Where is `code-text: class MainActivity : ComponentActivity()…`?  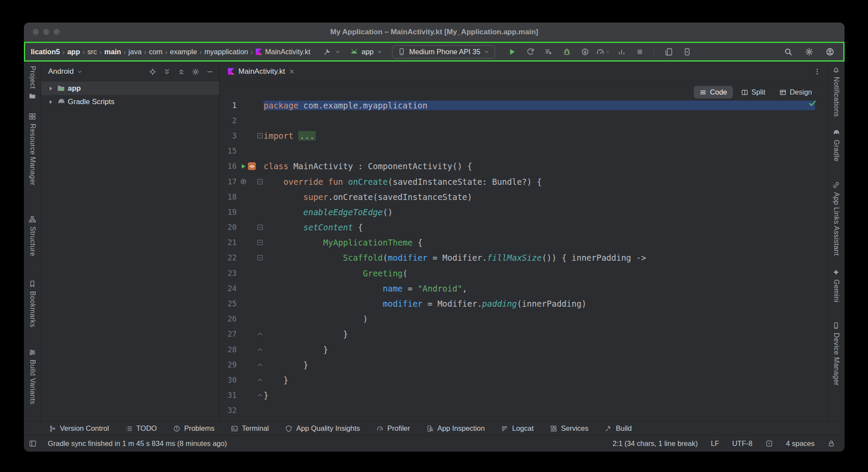
code-text: class MainActivity : ComponentActivity()… is located at coordinates (539, 166).